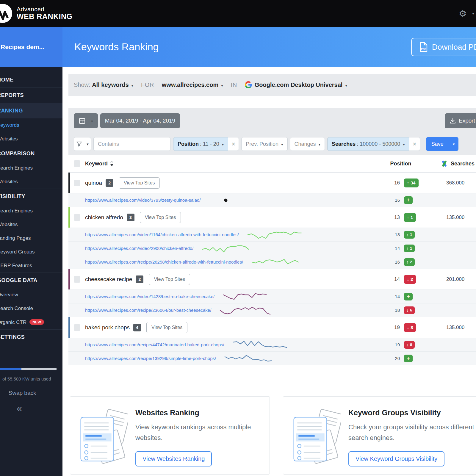  Describe the element at coordinates (192, 85) in the screenshot. I see `website-dropdown: www.allrecipes.com` at that location.